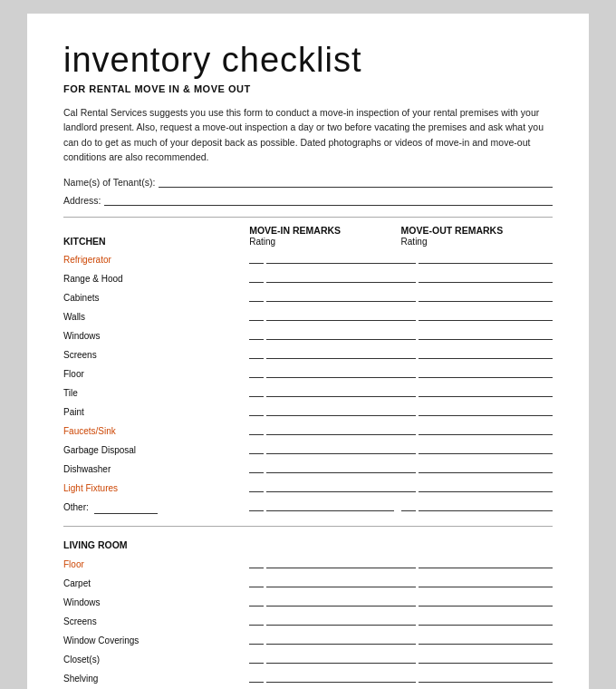 This screenshot has height=689, width=616. What do you see at coordinates (308, 658) in the screenshot?
I see `list-item: Closet(s)` at bounding box center [308, 658].